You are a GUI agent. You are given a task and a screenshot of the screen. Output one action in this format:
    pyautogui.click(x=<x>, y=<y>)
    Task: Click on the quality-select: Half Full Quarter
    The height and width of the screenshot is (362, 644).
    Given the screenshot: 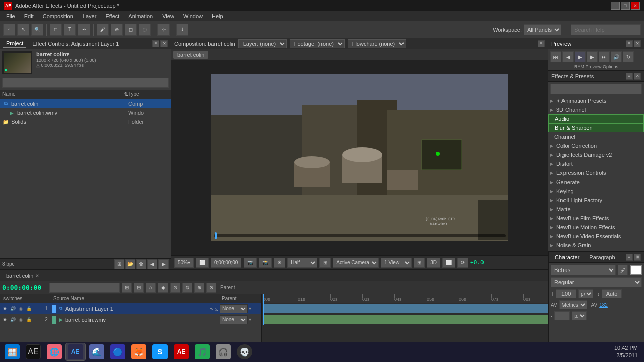 What is the action you would take?
    pyautogui.click(x=302, y=263)
    